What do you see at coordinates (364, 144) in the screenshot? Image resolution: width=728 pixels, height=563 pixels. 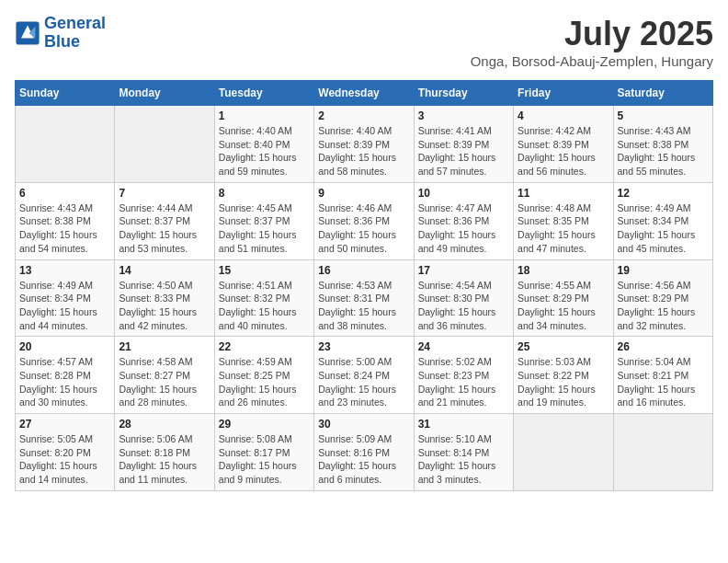 I see `calendar-week-row: 1Sunrise: 4:40 AMSunset: 8:40 PMDaylight…` at bounding box center [364, 144].